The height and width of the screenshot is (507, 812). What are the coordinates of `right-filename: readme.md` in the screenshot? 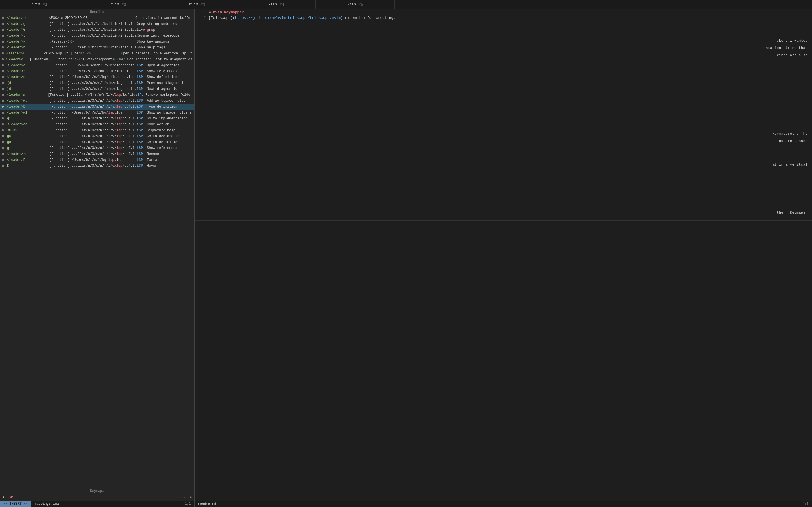 It's located at (207, 504).